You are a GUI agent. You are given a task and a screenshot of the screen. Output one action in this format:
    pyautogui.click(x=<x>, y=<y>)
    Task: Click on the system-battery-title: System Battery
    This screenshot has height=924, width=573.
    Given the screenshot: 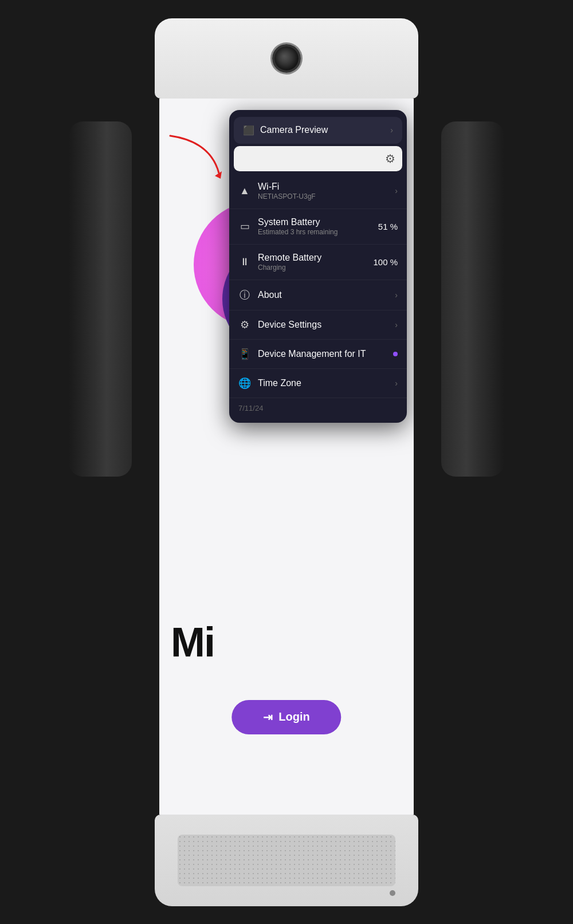 What is the action you would take?
    pyautogui.click(x=298, y=222)
    